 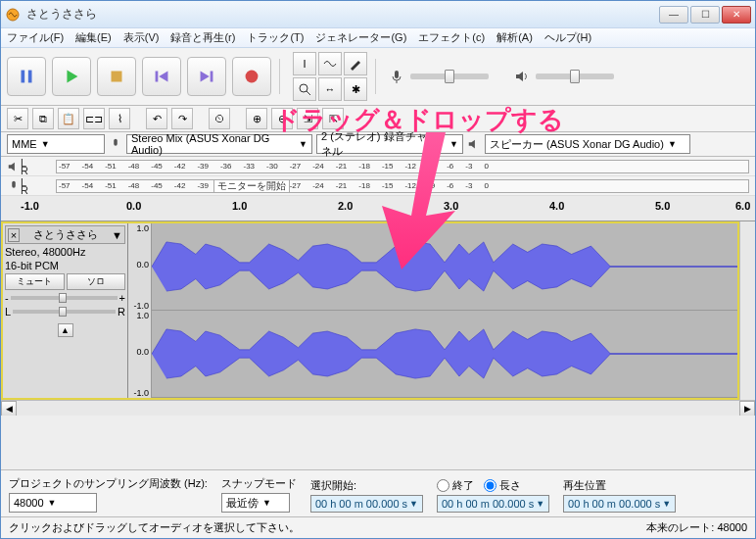 I want to click on tools-grid: I ↔ ✱, so click(x=330, y=76).